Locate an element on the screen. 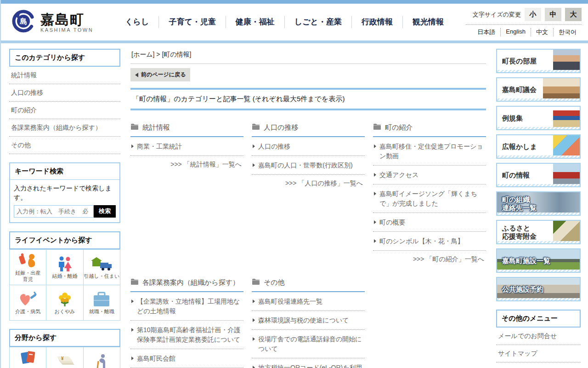  nav-kanko: 観光情報 is located at coordinates (428, 22).